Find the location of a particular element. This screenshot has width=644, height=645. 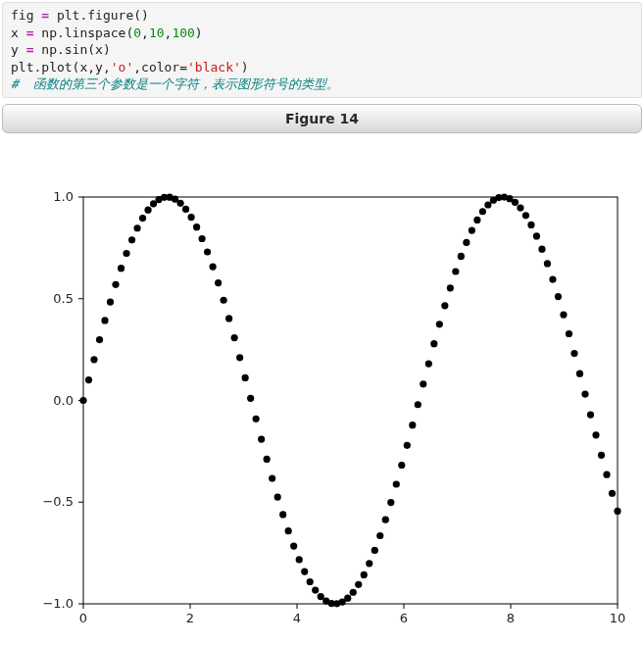

x-tick-label: 10 is located at coordinates (618, 618).